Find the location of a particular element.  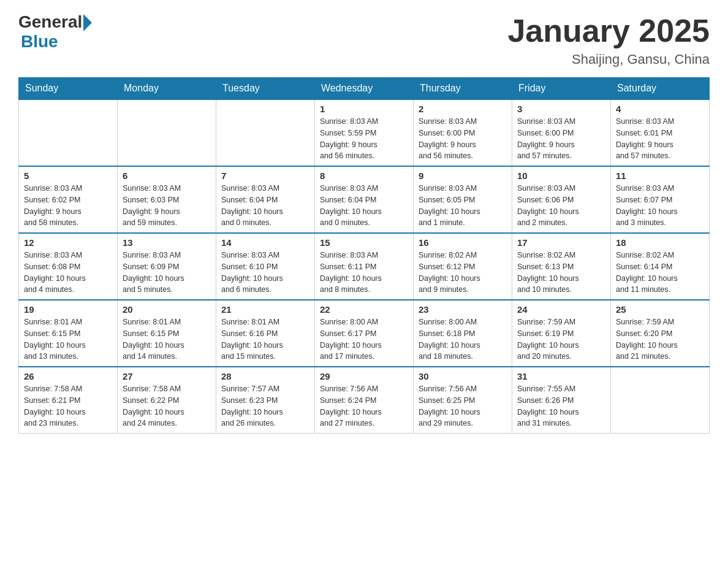

calendar-cell: 26Sunrise: 7:58 AMSunset: 6:21 PMDayligh… is located at coordinates (69, 400).